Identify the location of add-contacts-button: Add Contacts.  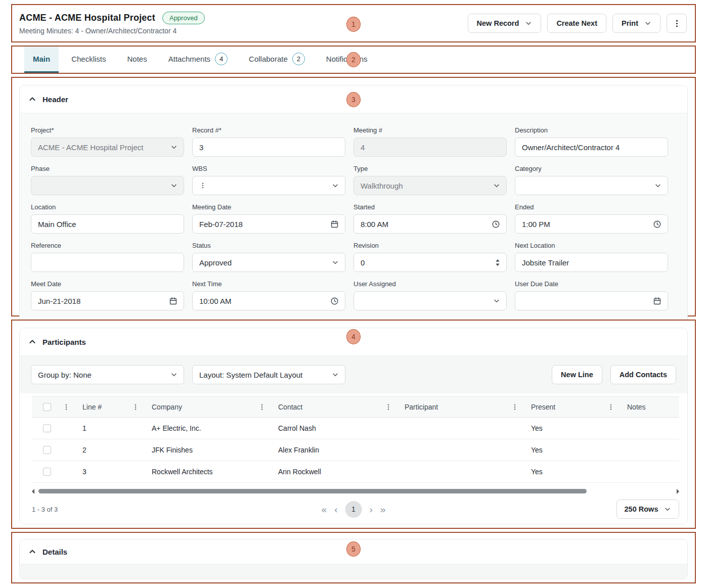
(643, 375).